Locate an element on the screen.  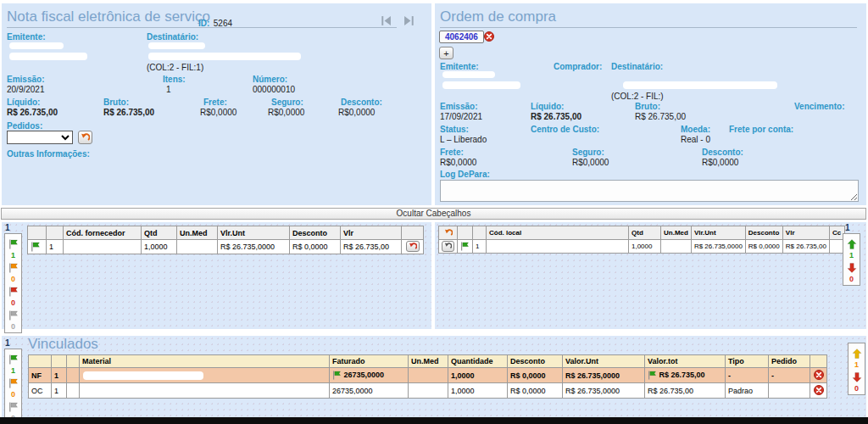
col-vlr: Vlr is located at coordinates (371, 233).